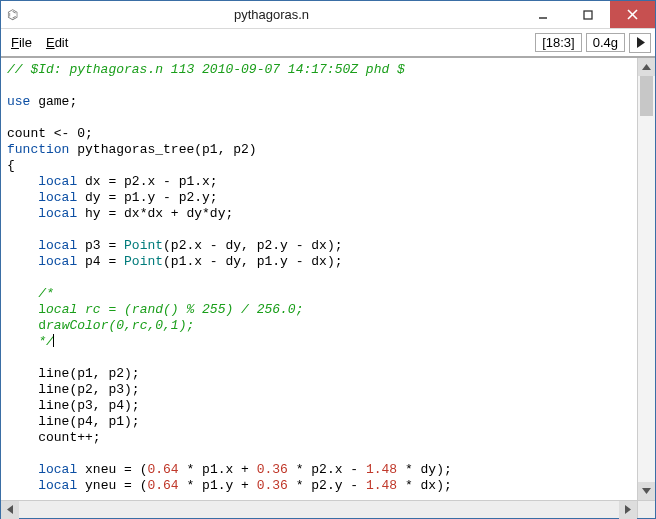 This screenshot has height=519, width=656. What do you see at coordinates (646, 67) in the screenshot?
I see `chevron-up-icon` at bounding box center [646, 67].